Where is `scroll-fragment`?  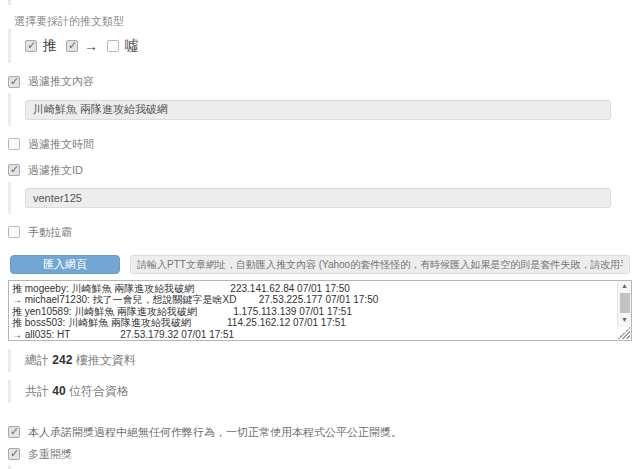
scroll-fragment is located at coordinates (10, 2).